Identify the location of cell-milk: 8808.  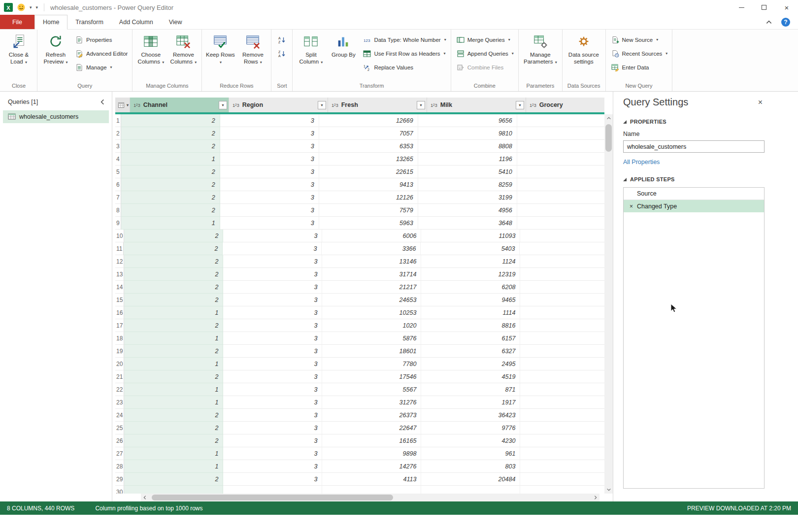
(468, 146).